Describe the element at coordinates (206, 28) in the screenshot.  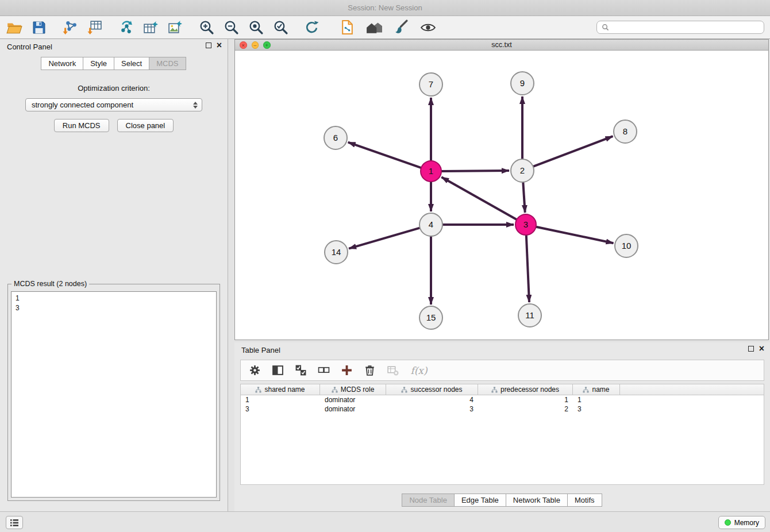
I see `zoom-in-button` at that location.